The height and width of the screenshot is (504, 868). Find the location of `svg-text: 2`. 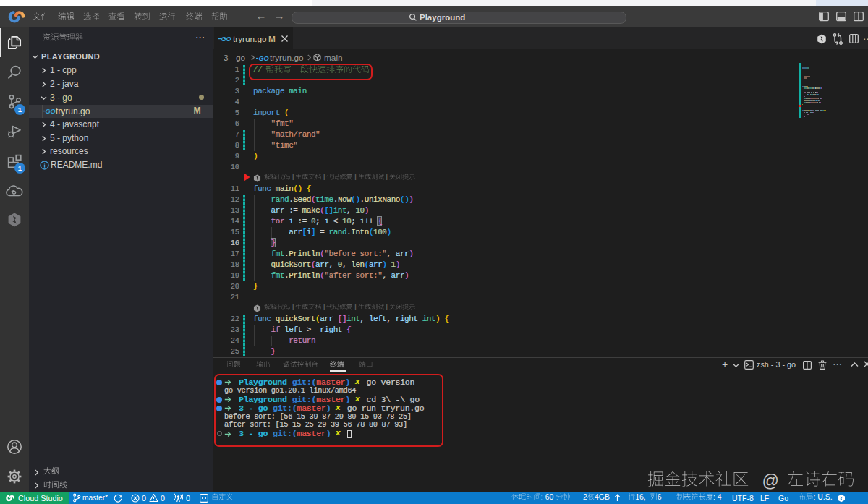

svg-text: 2 is located at coordinates (585, 497).